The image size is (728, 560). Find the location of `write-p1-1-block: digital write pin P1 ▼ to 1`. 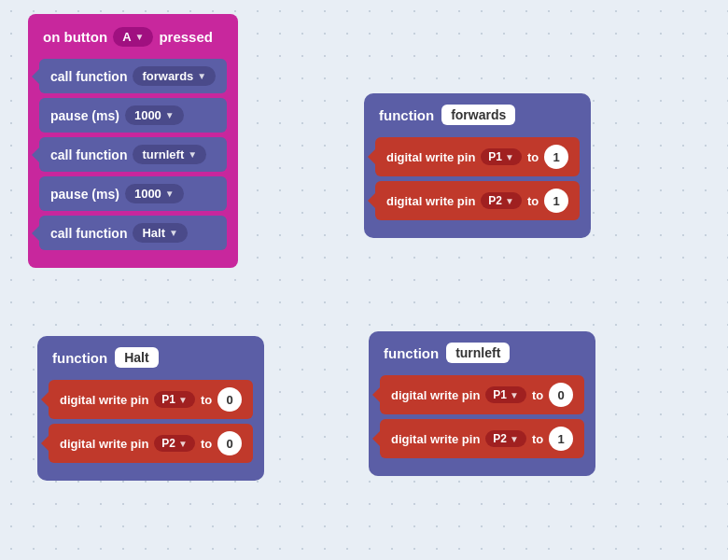

write-p1-1-block: digital write pin P1 ▼ to 1 is located at coordinates (478, 157).